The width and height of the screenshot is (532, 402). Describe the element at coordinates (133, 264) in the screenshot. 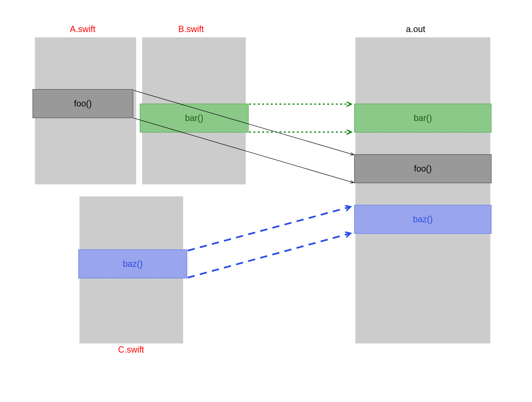

I see `function-baz-source: baz()` at that location.